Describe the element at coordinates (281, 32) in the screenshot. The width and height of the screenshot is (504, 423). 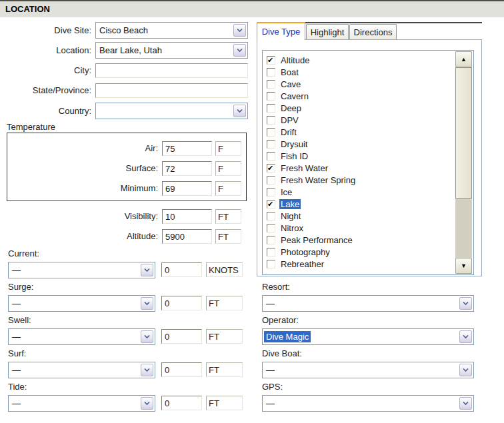
I see `tab-dive-type-label: Dive Type` at that location.